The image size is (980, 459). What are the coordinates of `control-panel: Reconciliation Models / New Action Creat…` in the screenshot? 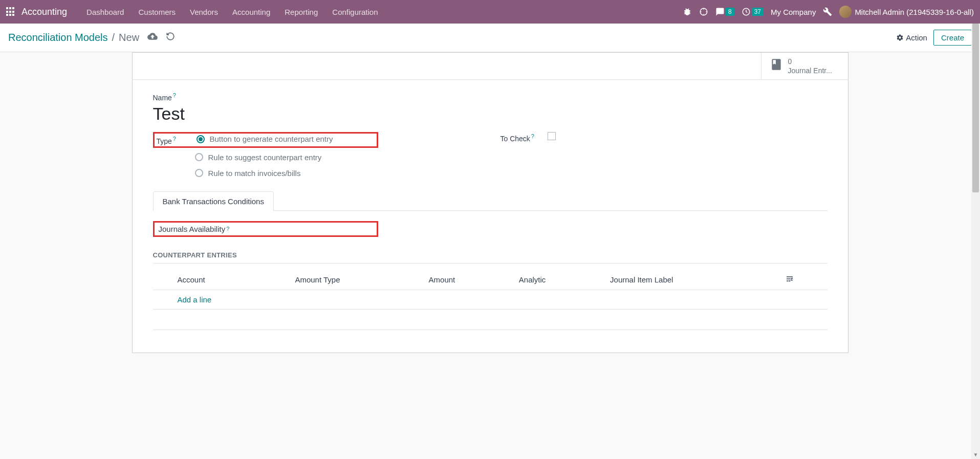 It's located at (490, 38).